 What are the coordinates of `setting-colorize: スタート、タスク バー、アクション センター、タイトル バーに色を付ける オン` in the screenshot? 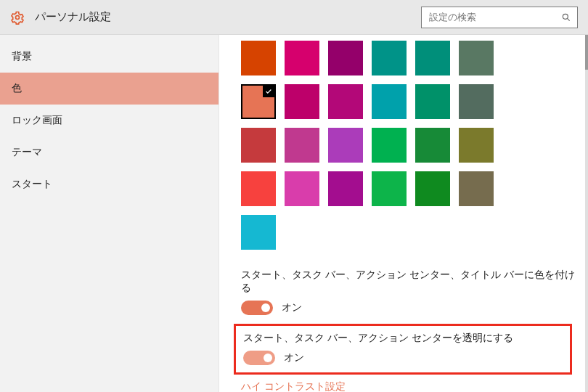 It's located at (401, 287).